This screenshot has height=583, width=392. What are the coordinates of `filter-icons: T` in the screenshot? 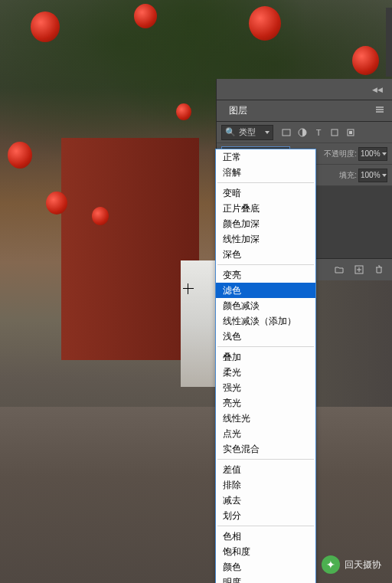 It's located at (318, 133).